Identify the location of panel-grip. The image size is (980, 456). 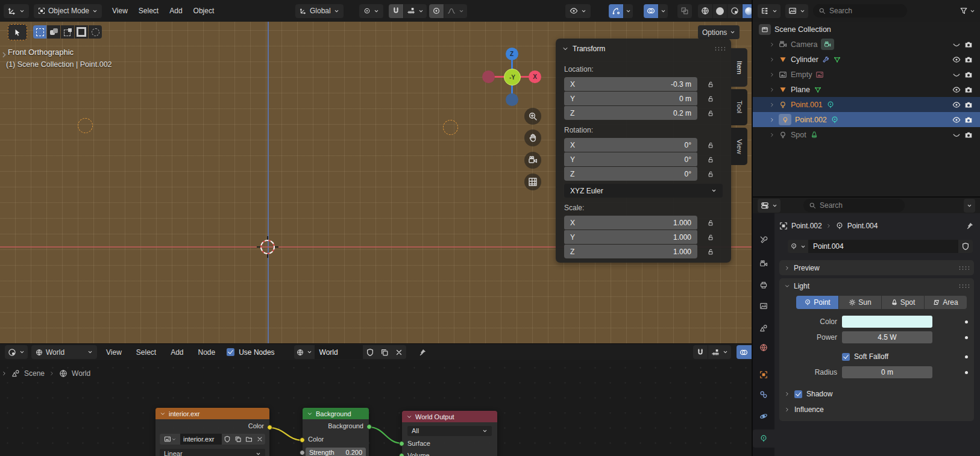
(964, 268).